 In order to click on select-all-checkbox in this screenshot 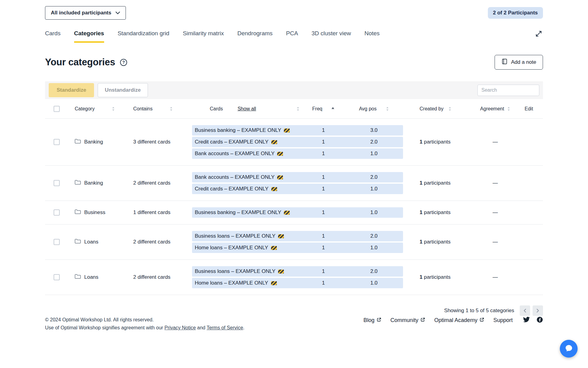, I will do `click(57, 109)`.